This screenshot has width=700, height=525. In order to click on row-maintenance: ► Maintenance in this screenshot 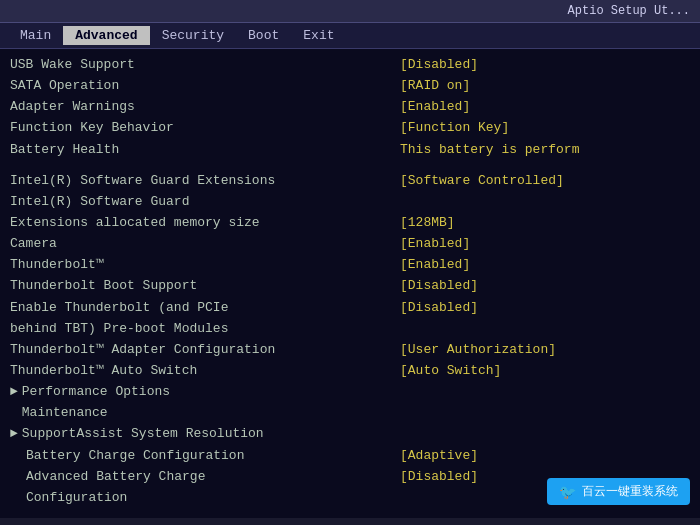, I will do `click(350, 413)`.